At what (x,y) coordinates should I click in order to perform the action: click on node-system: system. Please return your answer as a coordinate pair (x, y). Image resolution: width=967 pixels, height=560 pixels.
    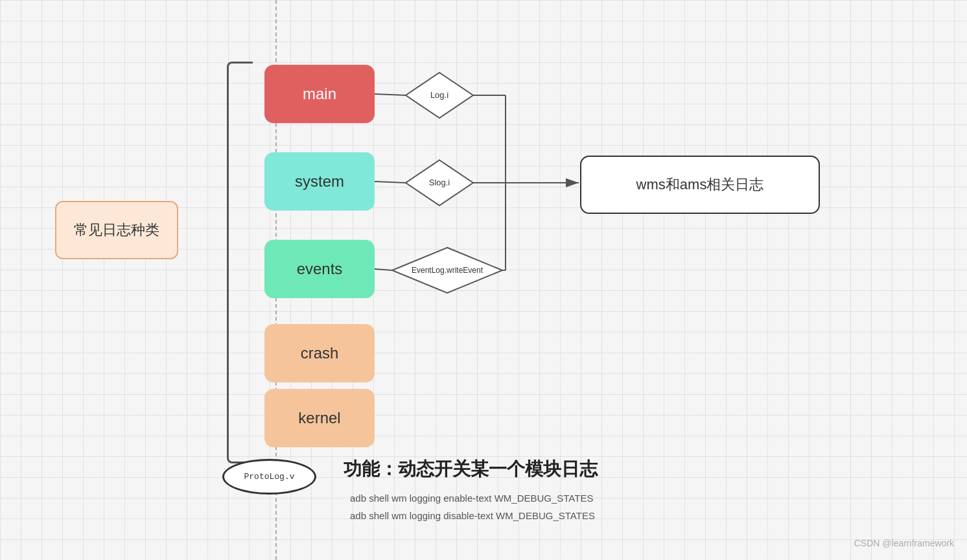
    Looking at the image, I should click on (320, 181).